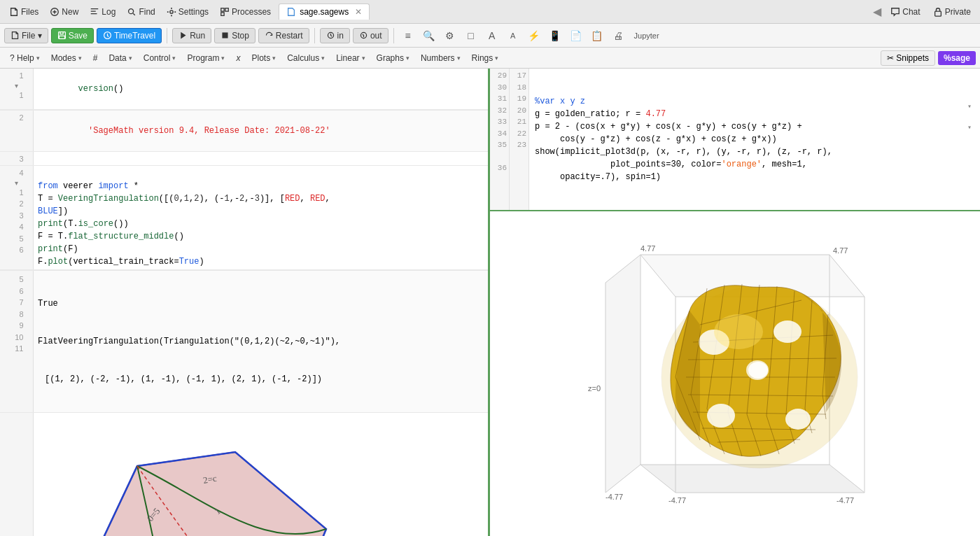  I want to click on restart-btn: Restart, so click(284, 36).